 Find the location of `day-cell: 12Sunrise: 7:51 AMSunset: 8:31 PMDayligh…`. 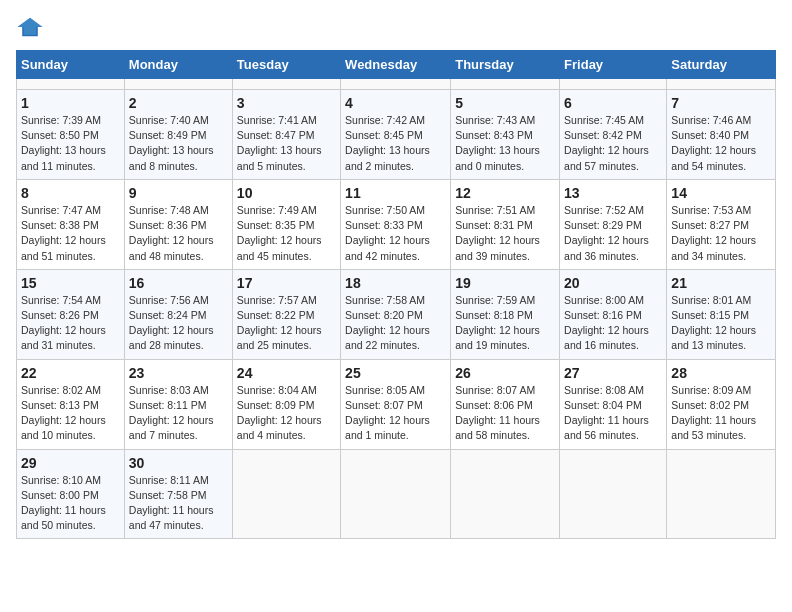

day-cell: 12Sunrise: 7:51 AMSunset: 8:31 PMDayligh… is located at coordinates (506, 224).